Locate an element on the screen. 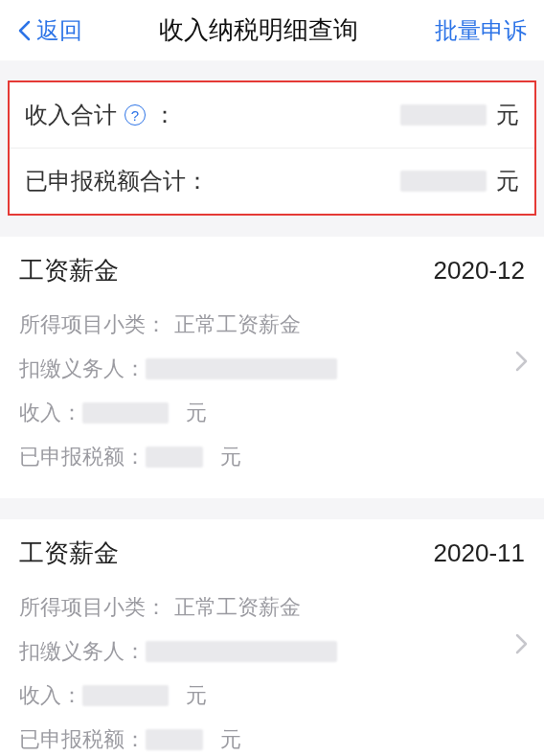  summary-declared-label: 已申报税额合计： is located at coordinates (117, 181).